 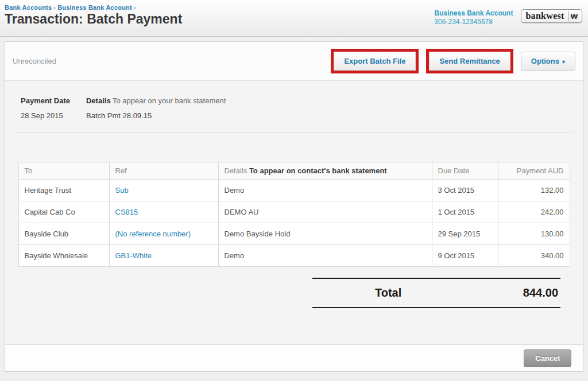 I want to click on breadcrumb-business-bank-account: Business Bank Account, so click(x=95, y=7).